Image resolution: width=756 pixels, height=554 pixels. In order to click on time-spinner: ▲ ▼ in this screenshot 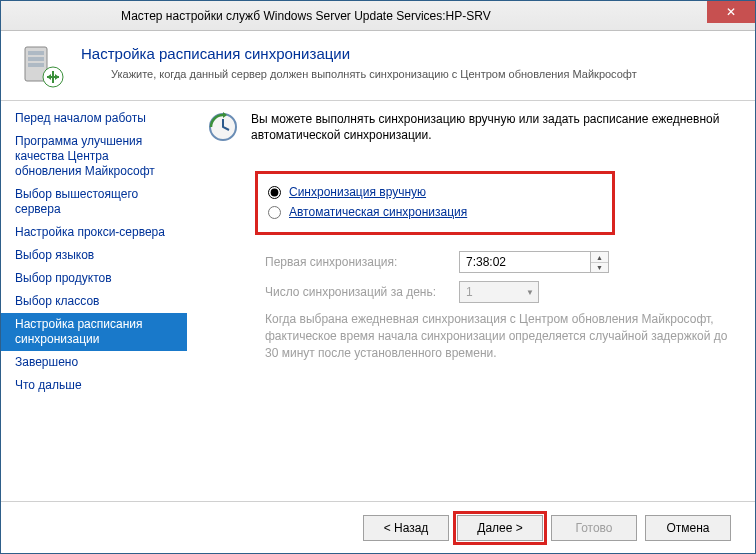, I will do `click(599, 262)`.